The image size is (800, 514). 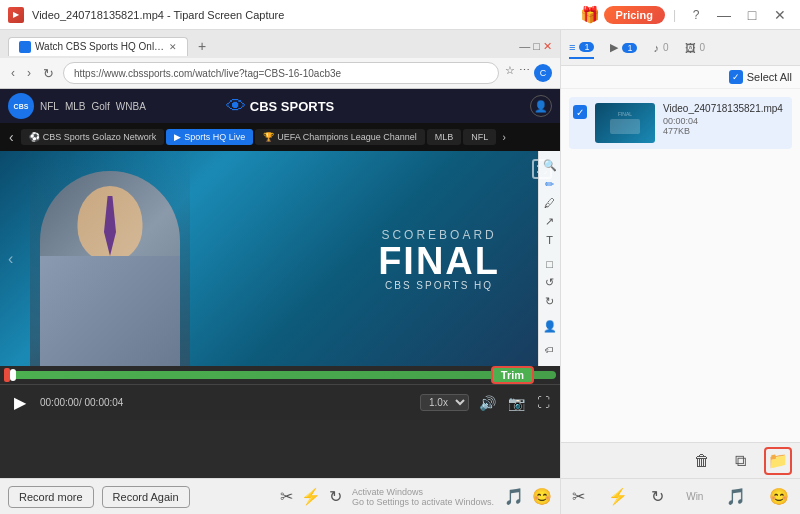 I want to click on select-all-checkbox: ✓ Select All, so click(x=760, y=77).